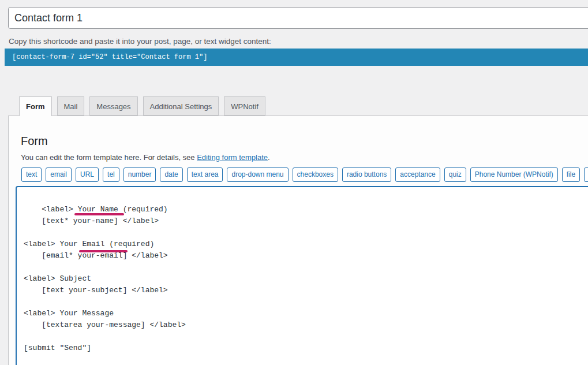 Image resolution: width=588 pixels, height=365 pixels. I want to click on tag-generator-button: text, so click(31, 174).